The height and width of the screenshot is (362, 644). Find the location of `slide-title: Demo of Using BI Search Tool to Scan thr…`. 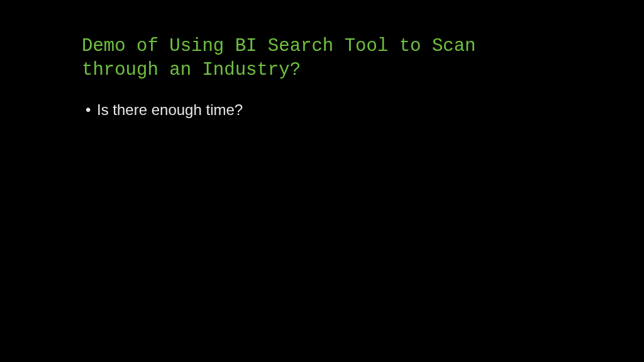

slide-title: Demo of Using BI Search Tool to Scan thr… is located at coordinates (322, 58).